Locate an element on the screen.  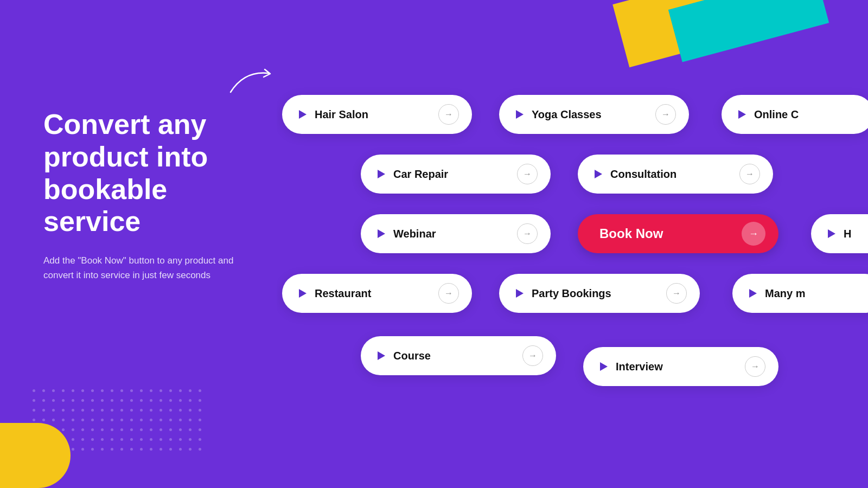
arrow-btn-book-now is located at coordinates (754, 234).